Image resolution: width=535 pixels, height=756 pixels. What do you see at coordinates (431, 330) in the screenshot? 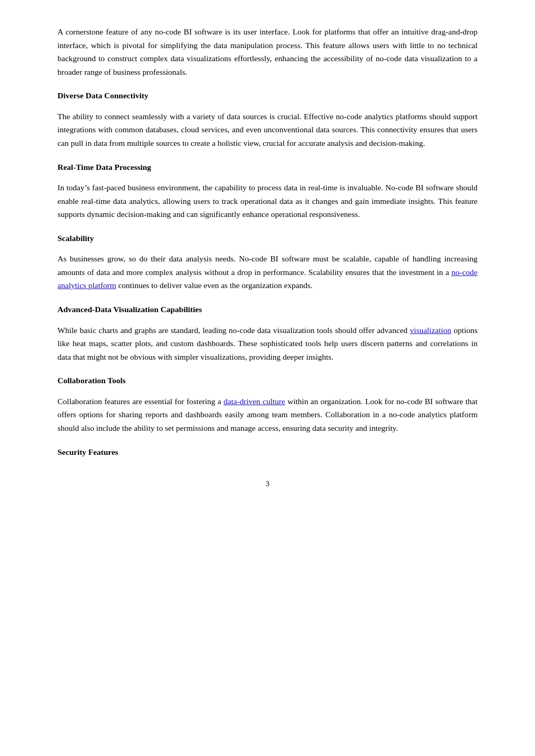
I see `visualization-link: visualization` at bounding box center [431, 330].